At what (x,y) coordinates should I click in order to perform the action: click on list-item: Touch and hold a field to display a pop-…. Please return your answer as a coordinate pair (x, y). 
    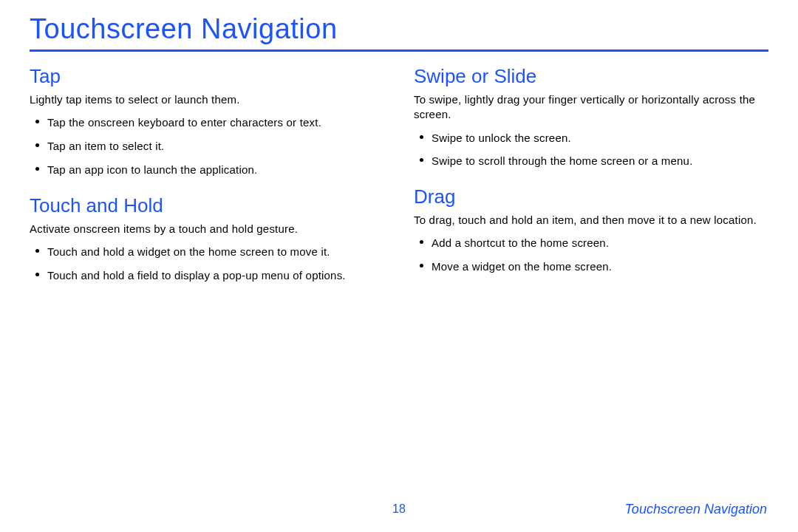
    Looking at the image, I should click on (208, 276).